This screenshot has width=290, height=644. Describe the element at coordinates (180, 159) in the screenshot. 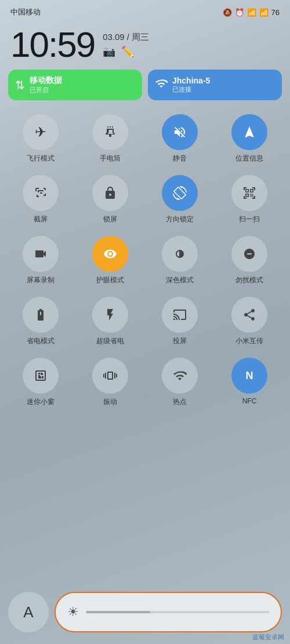

I see `silent-label: 静音` at that location.